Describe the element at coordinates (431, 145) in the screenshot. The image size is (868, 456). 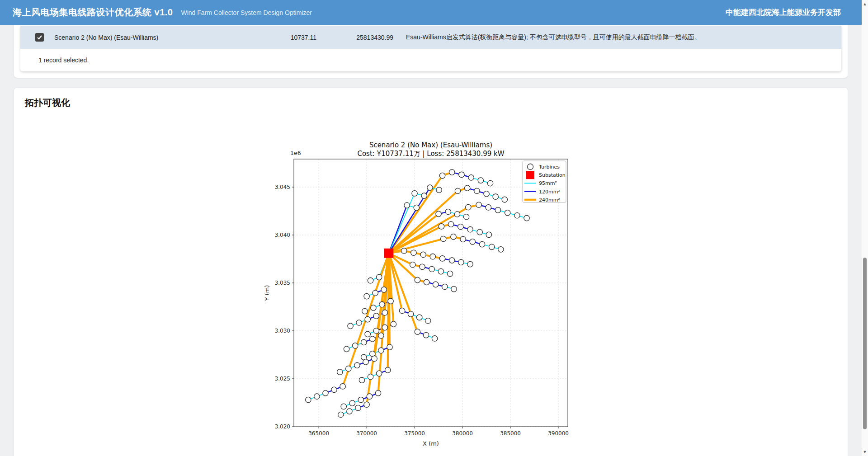
I see `plot-title: Scenario 2 (No Max) (Esau-Williams)` at that location.